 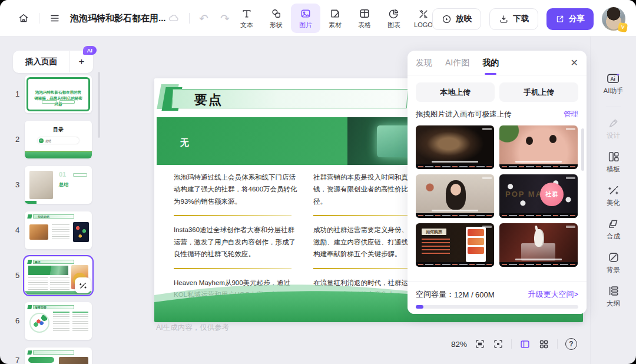 What do you see at coordinates (614, 107) in the screenshot?
I see `sidebar-divider` at bounding box center [614, 107].